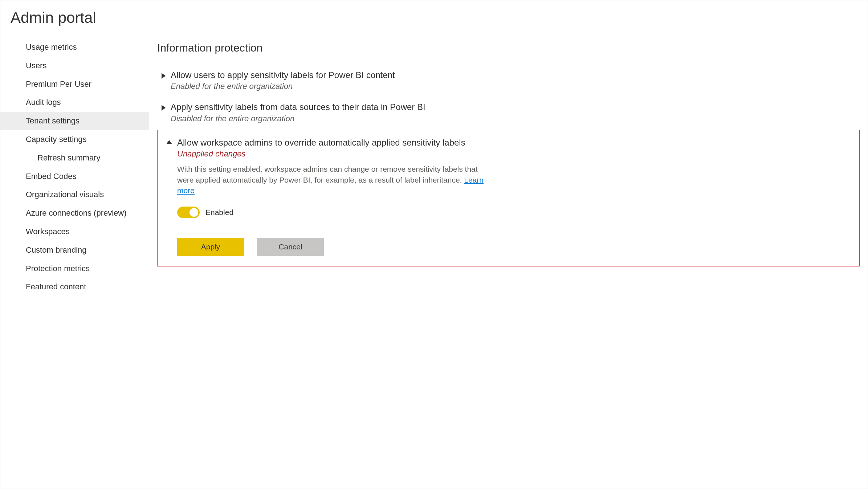  Describe the element at coordinates (508, 112) in the screenshot. I see `setting-apply-labels-from-sources: Apply sensitivity labels from data sourc…` at that location.